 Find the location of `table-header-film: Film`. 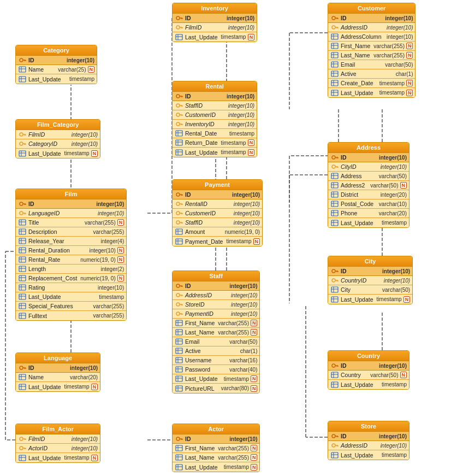

table-header-film: Film is located at coordinates (71, 195).